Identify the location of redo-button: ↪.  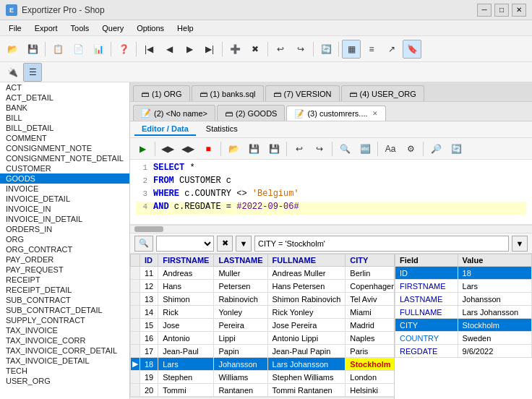
(301, 49).